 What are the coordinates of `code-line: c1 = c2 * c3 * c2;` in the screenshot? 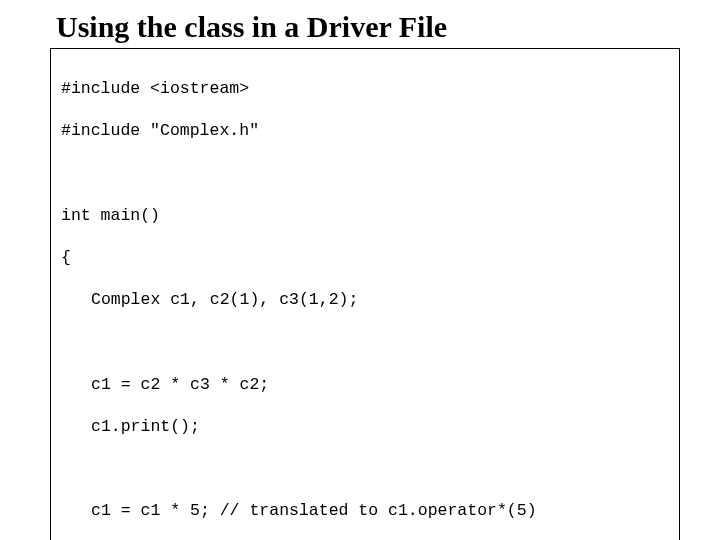 It's located at (365, 384).